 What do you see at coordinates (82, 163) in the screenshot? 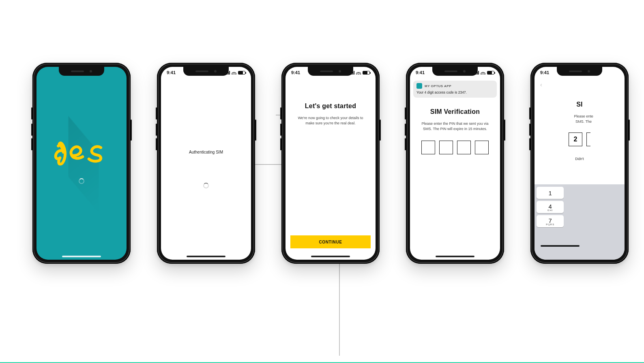
I see `phone-splash` at bounding box center [82, 163].